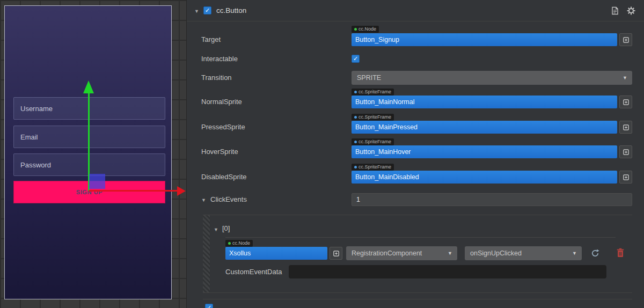 The image size is (644, 308). Describe the element at coordinates (484, 102) in the screenshot. I see `normal-sprite-field: Button_MainNormal` at that location.